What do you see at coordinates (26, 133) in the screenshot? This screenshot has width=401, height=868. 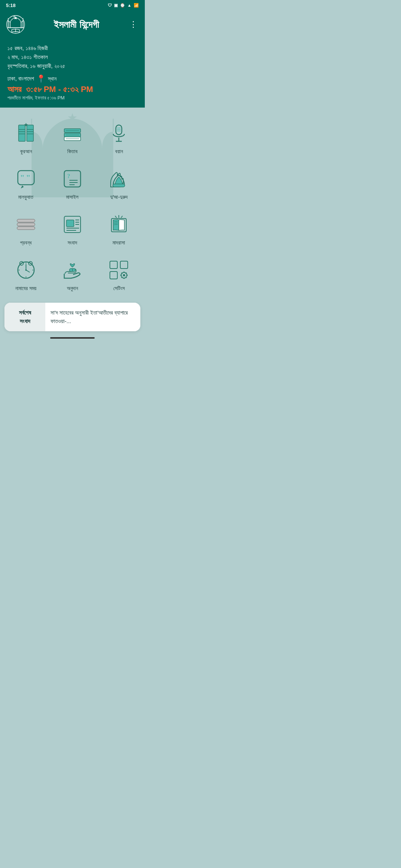 I see `quran-icon` at bounding box center [26, 133].